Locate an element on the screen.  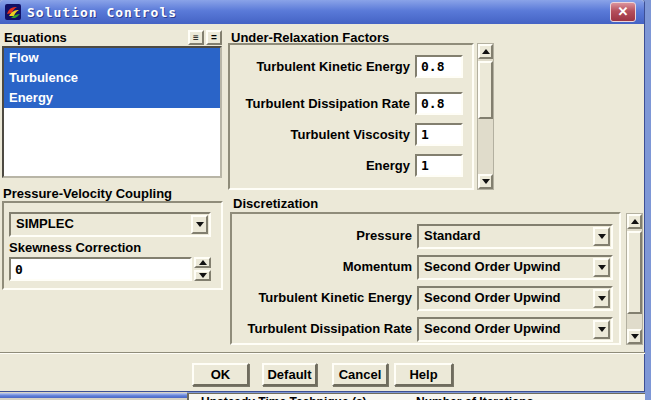
help-button: Help is located at coordinates (424, 374).